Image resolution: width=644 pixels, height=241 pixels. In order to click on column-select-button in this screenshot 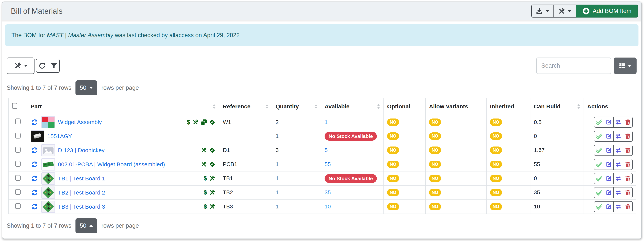, I will do `click(625, 66)`.